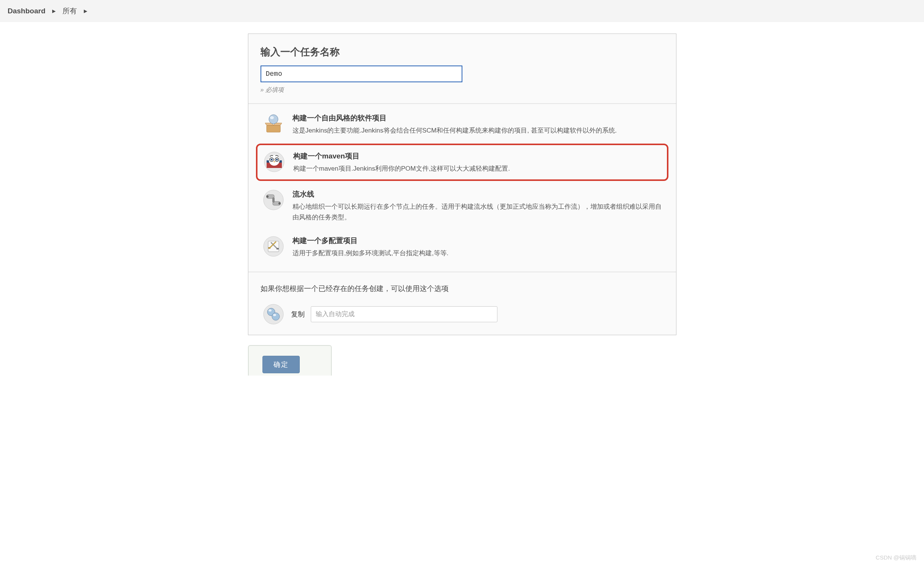  I want to click on option-title: 流水线, so click(478, 194).